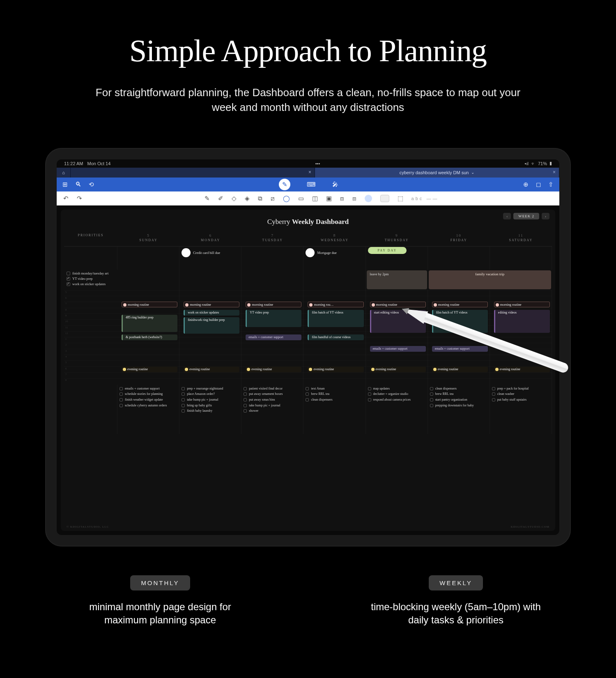 This screenshot has height=678, width=616. What do you see at coordinates (397, 258) in the screenshot?
I see `top-event-thu: PAY DAY` at bounding box center [397, 258].